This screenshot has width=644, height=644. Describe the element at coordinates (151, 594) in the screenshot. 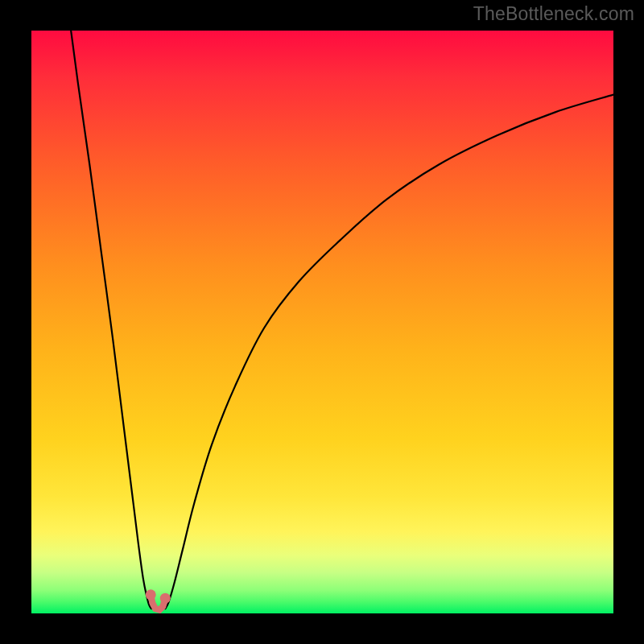

I see `bottleneck-endpoint-left` at that location.